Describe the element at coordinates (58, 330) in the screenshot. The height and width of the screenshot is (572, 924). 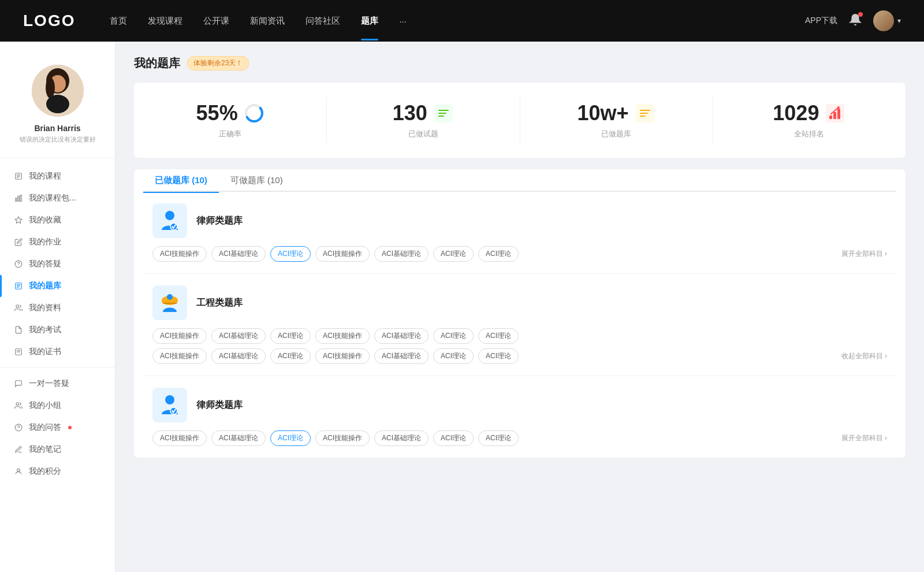
I see `sidebar-item-exam: 我的考试` at that location.